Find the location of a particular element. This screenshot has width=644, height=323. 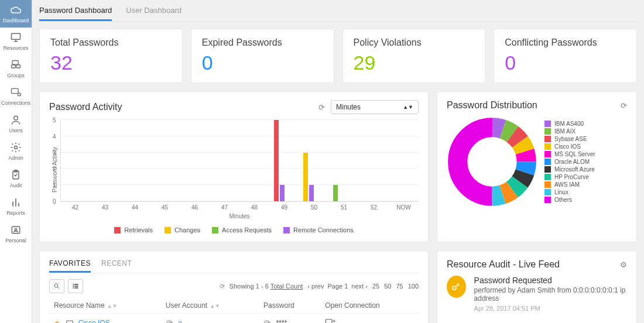

donut-legend-item: Cisco IOS is located at coordinates (570, 146).